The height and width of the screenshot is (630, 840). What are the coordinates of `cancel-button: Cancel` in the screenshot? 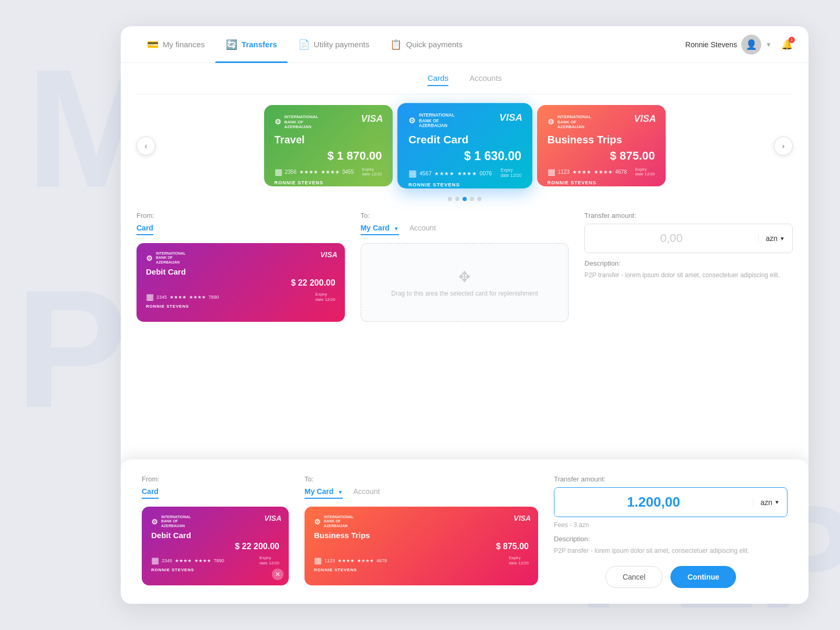 It's located at (634, 577).